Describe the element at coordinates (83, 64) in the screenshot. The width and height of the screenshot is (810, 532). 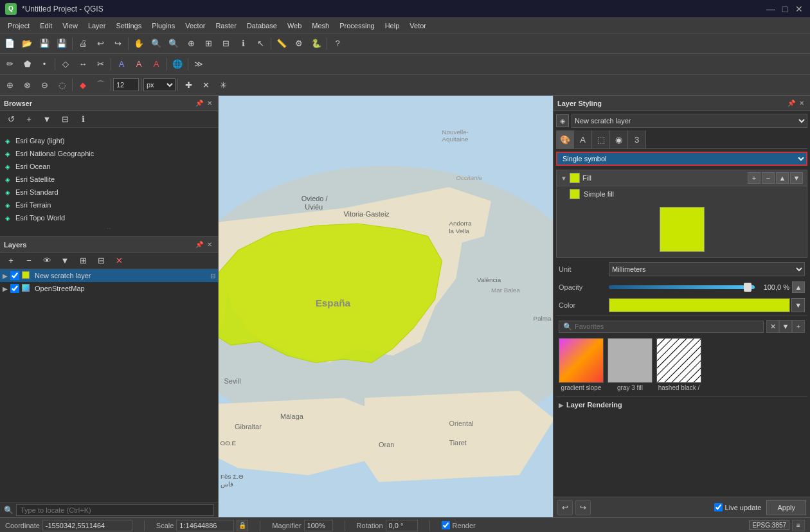
I see `move-feature-button: ↔` at that location.